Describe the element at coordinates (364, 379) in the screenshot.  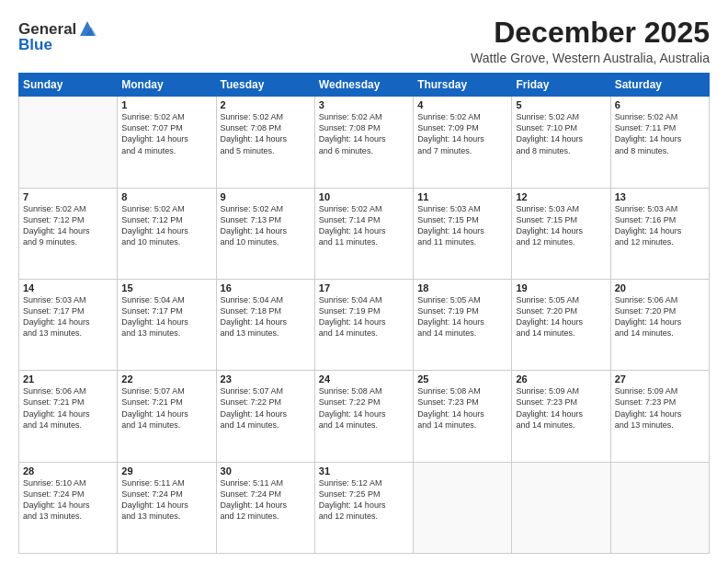
I see `day-number: 24` at that location.